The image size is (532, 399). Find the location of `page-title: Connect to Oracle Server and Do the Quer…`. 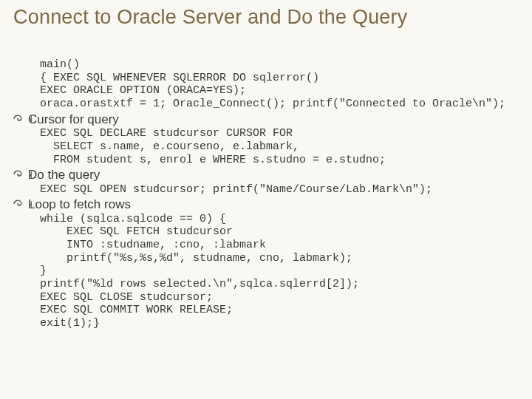

page-title: Connect to Oracle Server and Do the Quer… is located at coordinates (266, 18).